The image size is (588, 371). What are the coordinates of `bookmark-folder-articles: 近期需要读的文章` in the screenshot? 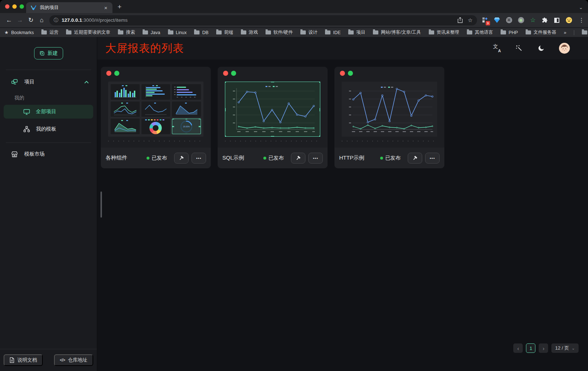 It's located at (88, 33).